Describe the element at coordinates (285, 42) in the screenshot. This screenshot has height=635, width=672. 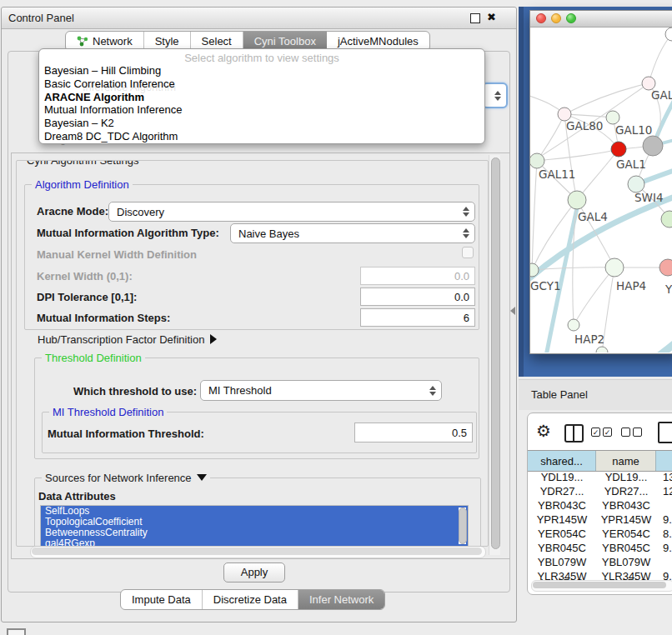
I see `tab-cyni-toolbox-label: Cyni Toolbox` at that location.